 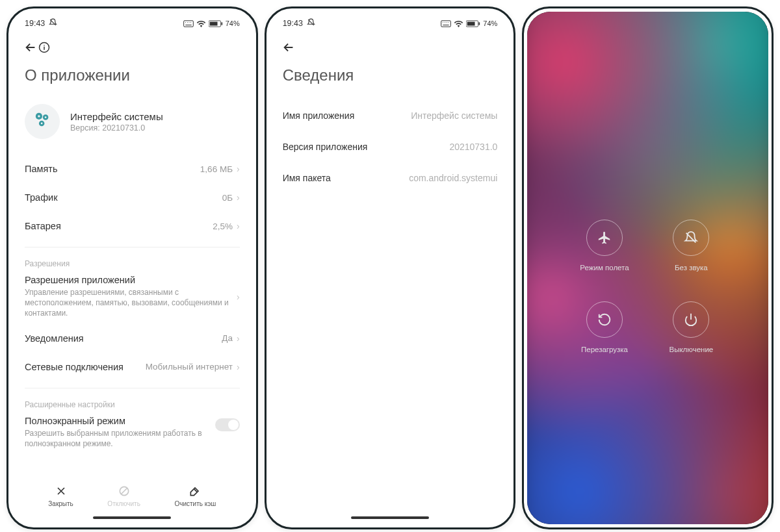 What do you see at coordinates (133, 297) in the screenshot?
I see `row-app-permissions: Разрешения приложений Управление разреше…` at bounding box center [133, 297].